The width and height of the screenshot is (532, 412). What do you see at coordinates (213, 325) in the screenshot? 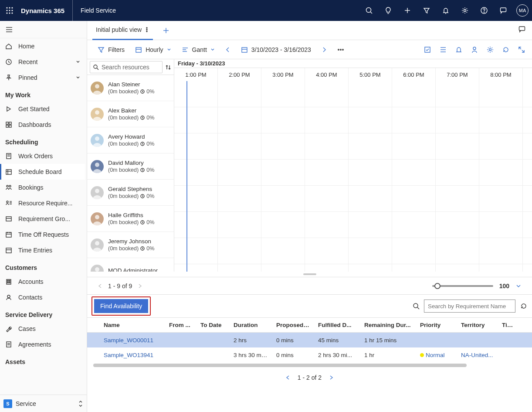
I see `col-to: To Date` at bounding box center [213, 325].